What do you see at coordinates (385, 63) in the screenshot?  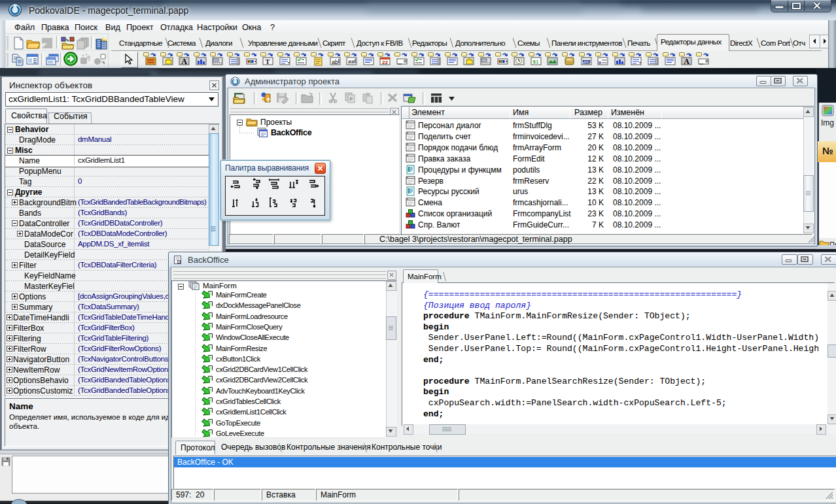 I see `svg-text: 22` at bounding box center [385, 63].